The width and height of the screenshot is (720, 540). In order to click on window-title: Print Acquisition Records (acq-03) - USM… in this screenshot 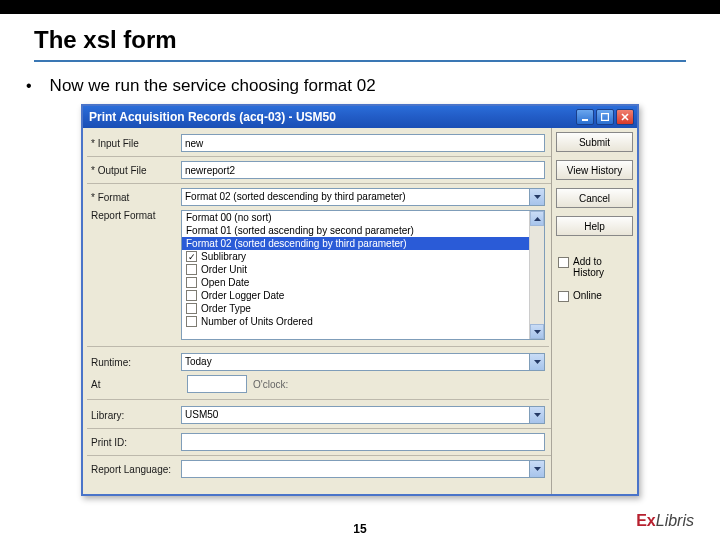, I will do `click(212, 117)`.